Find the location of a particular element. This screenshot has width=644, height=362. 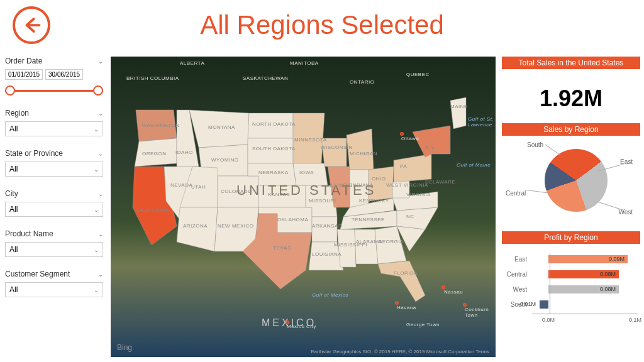

state-arizona is located at coordinates (197, 229).